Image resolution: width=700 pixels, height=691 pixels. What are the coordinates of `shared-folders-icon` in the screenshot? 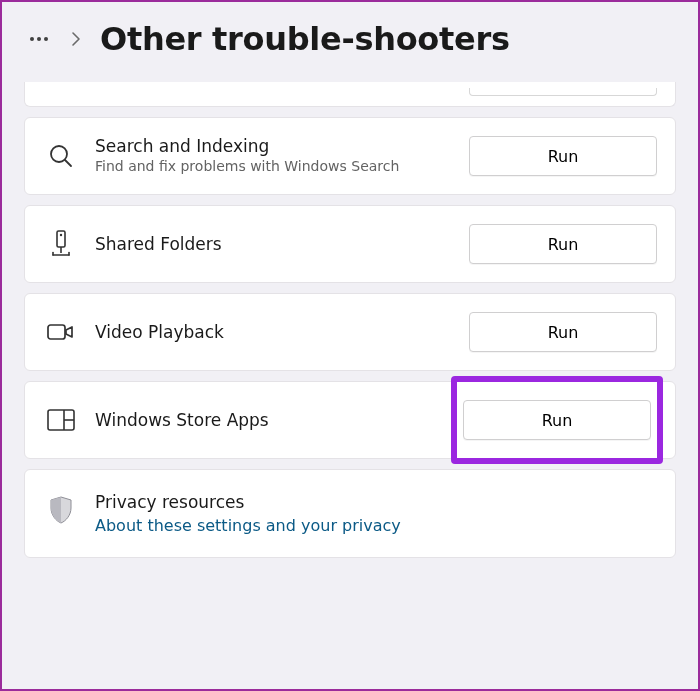 It's located at (61, 244).